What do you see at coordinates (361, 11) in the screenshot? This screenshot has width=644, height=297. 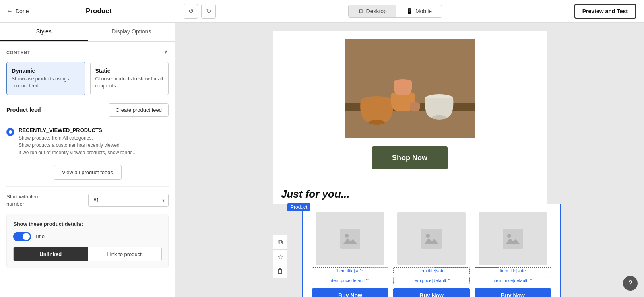 I see `desktop-icon: 🖥` at bounding box center [361, 11].